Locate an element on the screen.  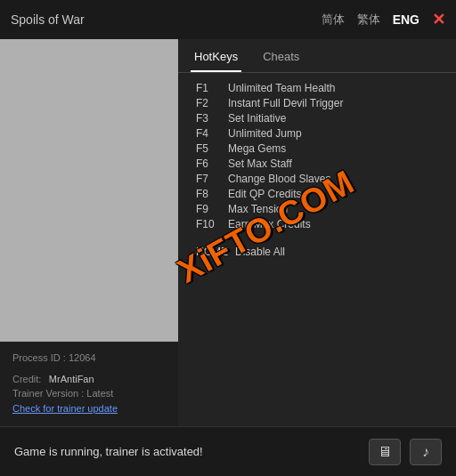
hotkey-f9: F9 Max Tension is located at coordinates (317, 209).